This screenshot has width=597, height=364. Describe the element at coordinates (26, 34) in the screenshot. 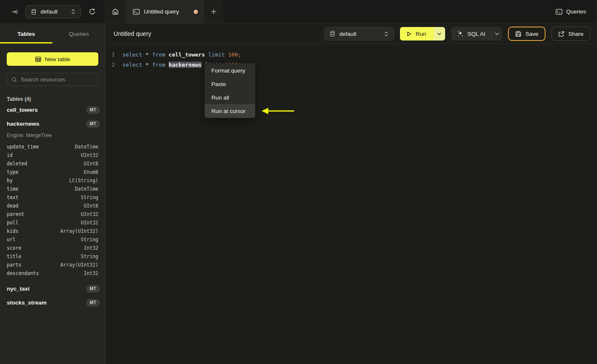

I see `sidebar-tab-tables: Tables` at that location.